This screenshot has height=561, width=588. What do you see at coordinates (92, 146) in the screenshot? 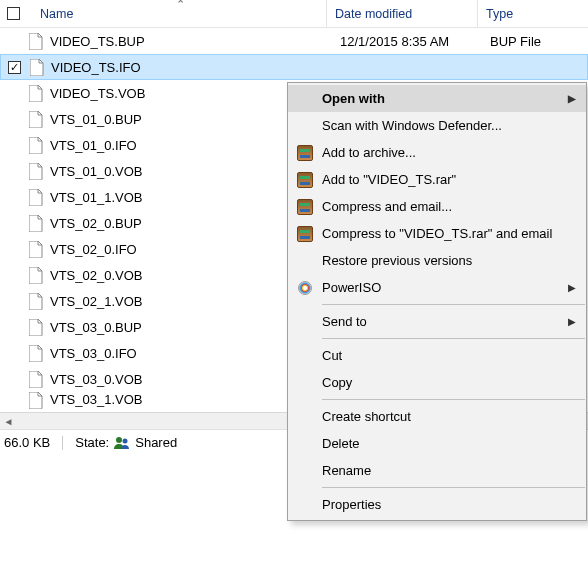
I see `file-name: VTS_01_0.IFO` at bounding box center [92, 146].